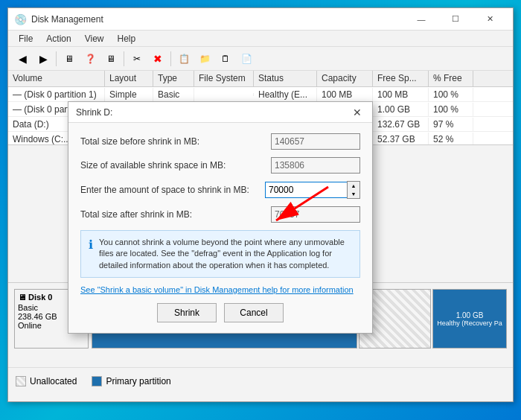 The image size is (521, 420). I want to click on field2-label: Size of available shrink space in MB:, so click(176, 165).